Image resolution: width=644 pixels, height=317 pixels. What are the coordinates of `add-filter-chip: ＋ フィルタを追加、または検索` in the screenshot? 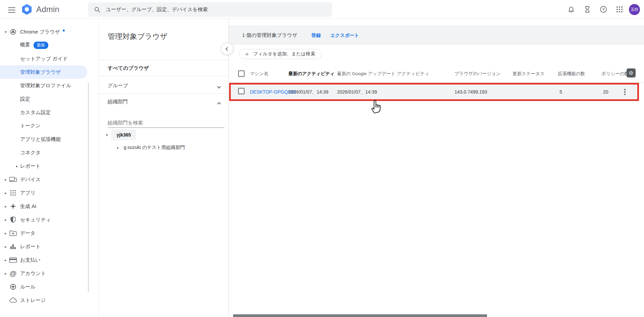 It's located at (280, 54).